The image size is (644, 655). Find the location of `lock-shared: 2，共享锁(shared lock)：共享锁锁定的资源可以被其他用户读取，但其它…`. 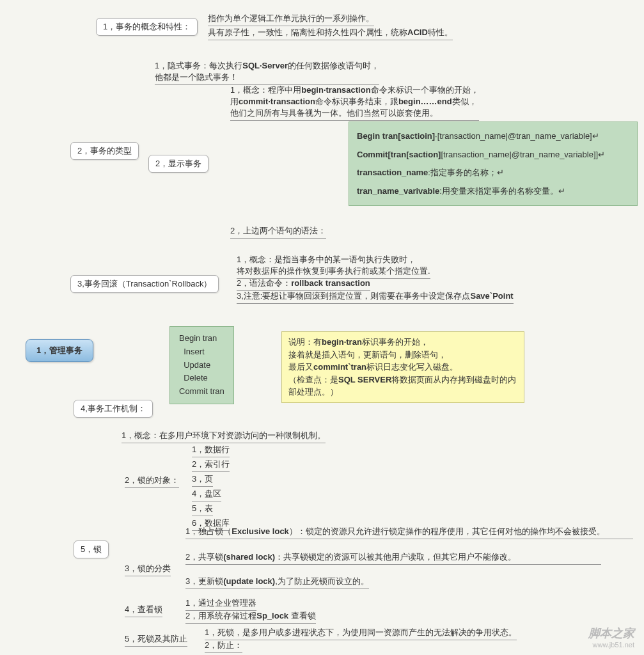

lock-shared: 2，共享锁(shared lock)：共享锁锁定的资源可以被其他用户读取，但其它… is located at coordinates (393, 558).